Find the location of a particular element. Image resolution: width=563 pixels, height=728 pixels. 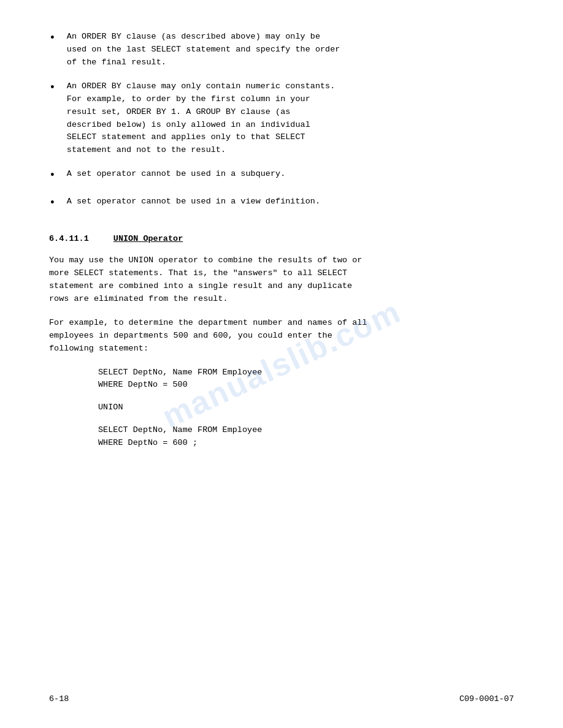

bullet-text: An ORDER BY clause (as described above) … is located at coordinates (291, 50).